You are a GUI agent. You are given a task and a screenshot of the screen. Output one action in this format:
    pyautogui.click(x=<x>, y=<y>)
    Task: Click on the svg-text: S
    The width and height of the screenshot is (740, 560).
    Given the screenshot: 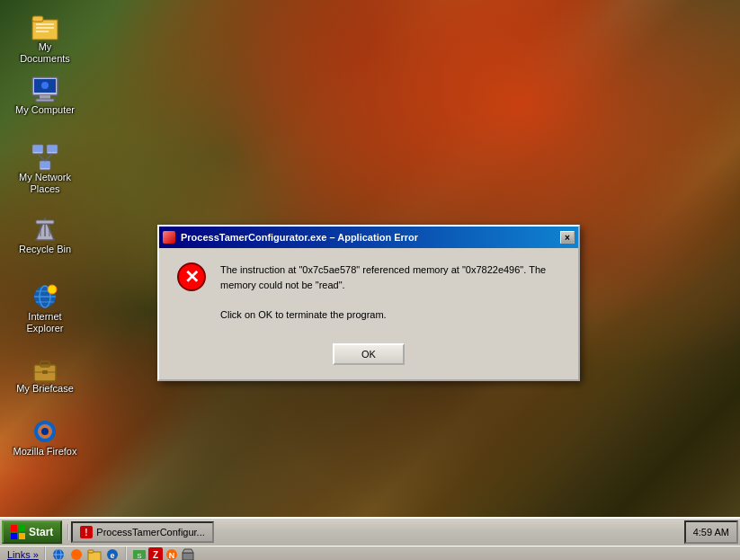 What is the action you would take?
    pyautogui.click(x=138, y=556)
    